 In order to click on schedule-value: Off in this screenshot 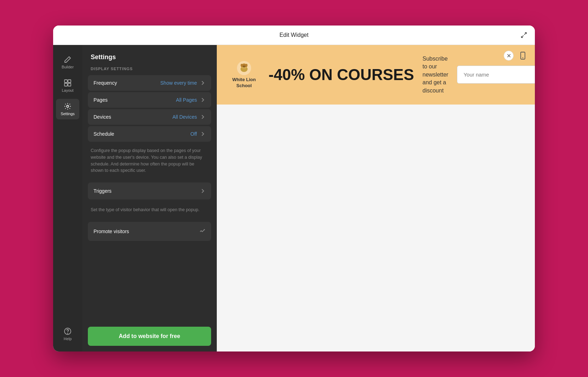, I will do `click(198, 134)`.